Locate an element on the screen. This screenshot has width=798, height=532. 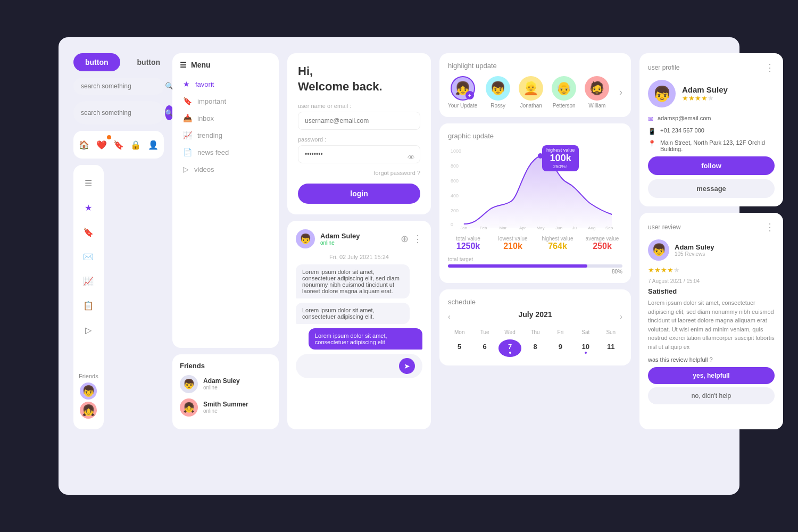
profile-more-icon: ⋮ is located at coordinates (770, 68).